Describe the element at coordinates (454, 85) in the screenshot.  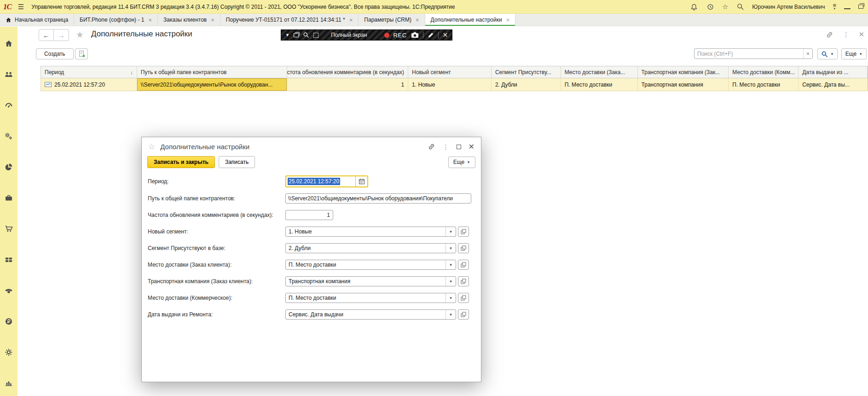
I see `table-row: 25.02.2021 12:57:20\\Server2021\общиедок…` at that location.